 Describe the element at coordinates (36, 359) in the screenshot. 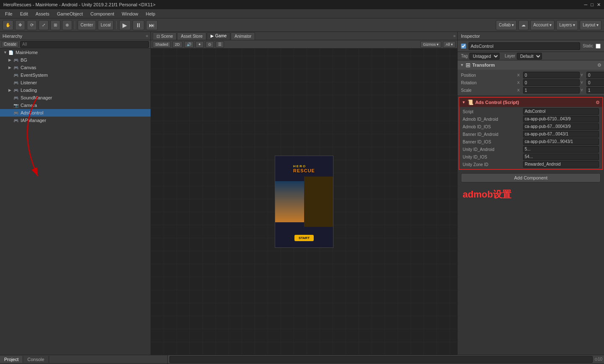

I see `tab-console: Console` at that location.